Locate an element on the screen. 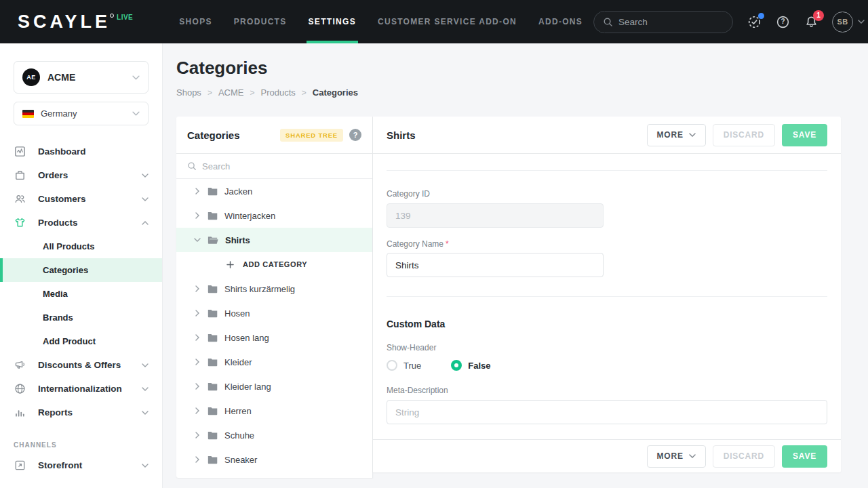 The width and height of the screenshot is (868, 488). shop-selector: AE ACME is located at coordinates (81, 77).